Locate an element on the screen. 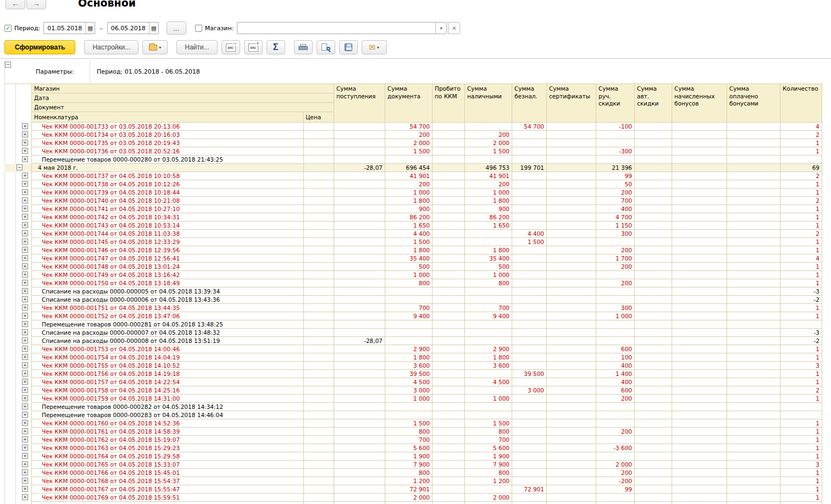  back-button: ← is located at coordinates (15, 4).